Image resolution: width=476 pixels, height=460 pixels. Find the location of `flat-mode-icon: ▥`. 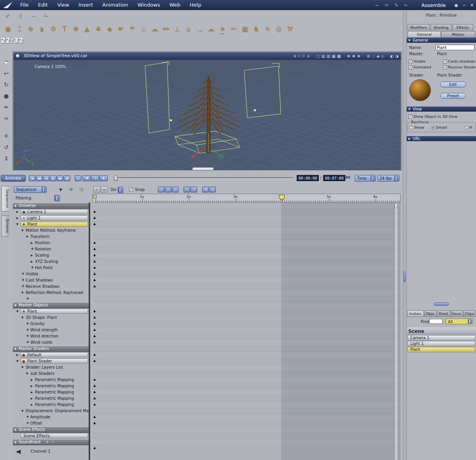

flat-mode-icon: ▥ is located at coordinates (328, 56).